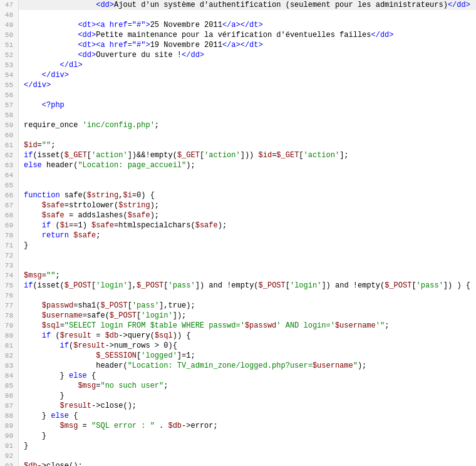 The image size is (476, 466). I want to click on line-number: 58, so click(9, 115).